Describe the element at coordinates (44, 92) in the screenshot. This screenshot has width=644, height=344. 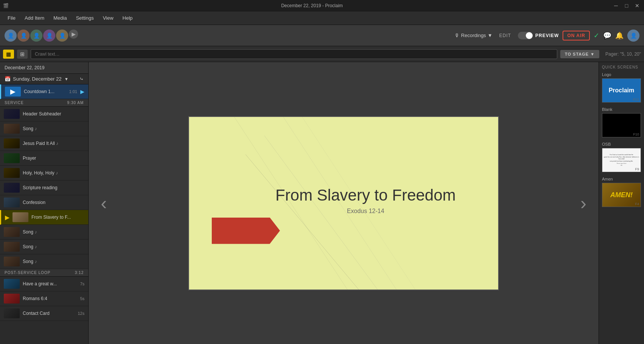
I see `sidebar-item-countdown: ▶ Countdown 1... 1:01 ▶` at that location.